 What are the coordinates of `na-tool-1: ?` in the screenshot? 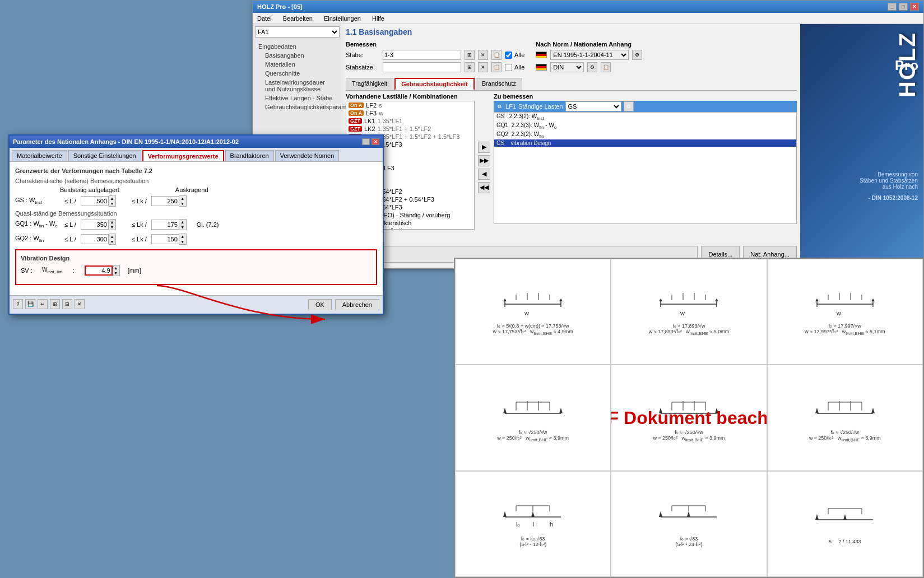 It's located at (18, 304).